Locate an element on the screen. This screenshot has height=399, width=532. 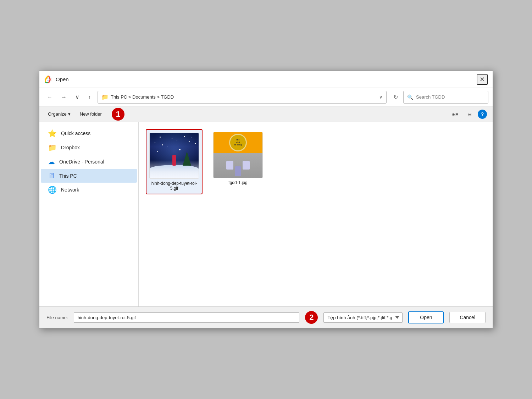
view-controls: ⊞ ▾ ⊟ ? is located at coordinates (467, 114).